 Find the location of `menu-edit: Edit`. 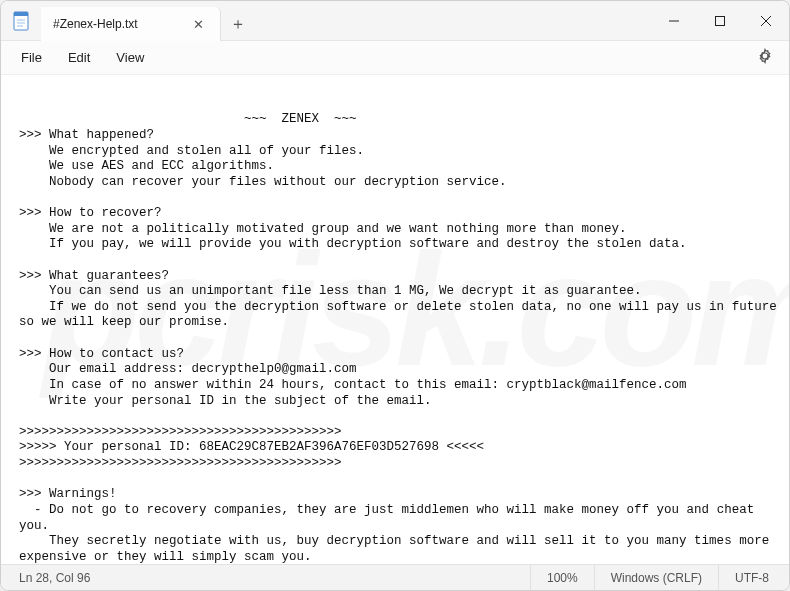

menu-edit: Edit is located at coordinates (79, 58).